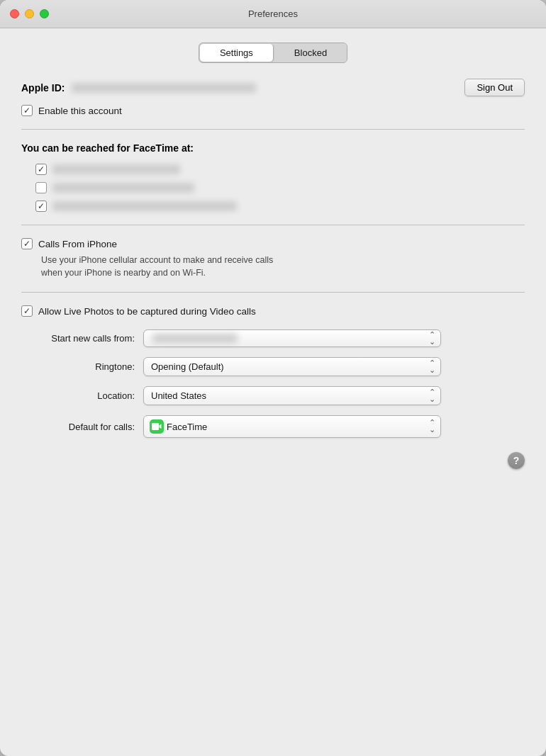 The width and height of the screenshot is (546, 756). Describe the element at coordinates (41, 169) in the screenshot. I see `contact-1-checkbox` at that location.